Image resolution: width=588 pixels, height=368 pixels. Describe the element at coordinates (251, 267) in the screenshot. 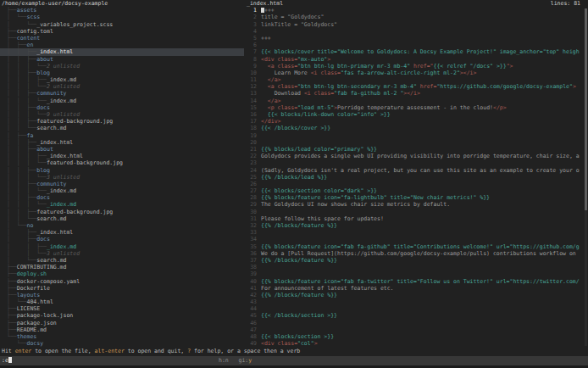

I see `line-number: 38` at that location.